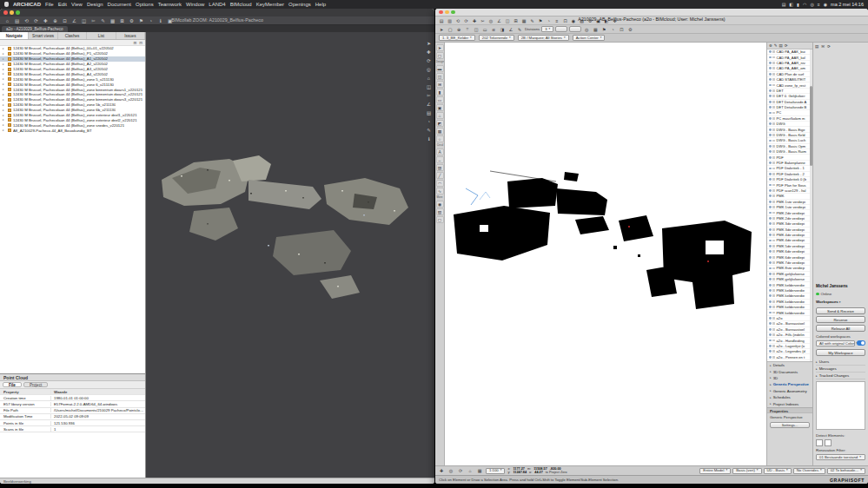  Describe the element at coordinates (50, 4) in the screenshot. I see `menubar-menu: File` at that location.